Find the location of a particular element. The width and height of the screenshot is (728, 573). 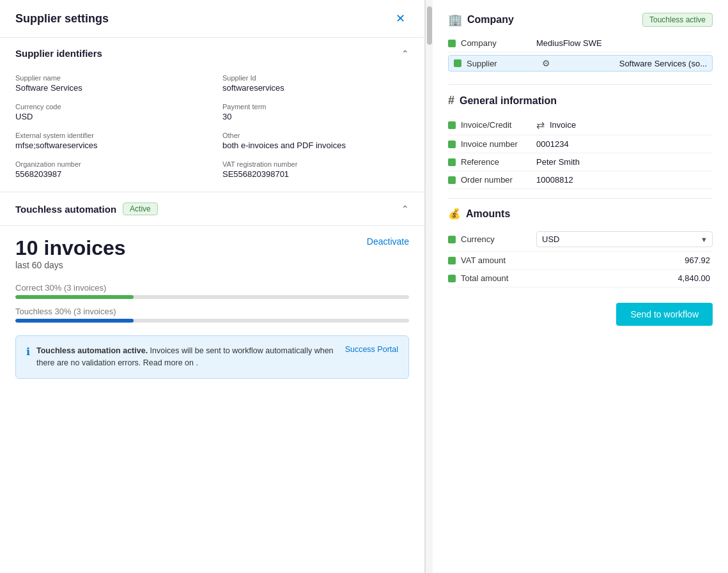

supplier-identifiers-header: Supplier identifiers ⌃ is located at coordinates (212, 54).